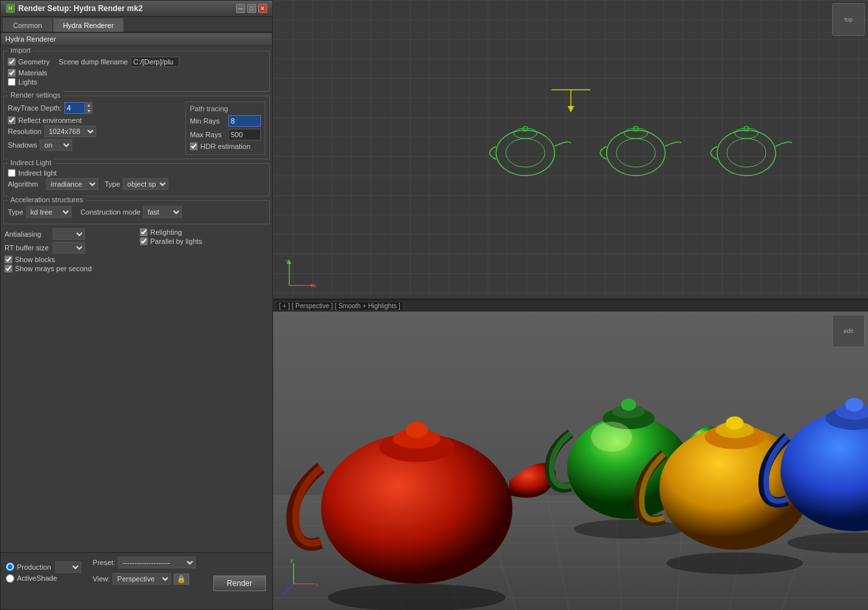 This screenshot has width=868, height=610. I want to click on rt-buffer-select, so click(69, 248).